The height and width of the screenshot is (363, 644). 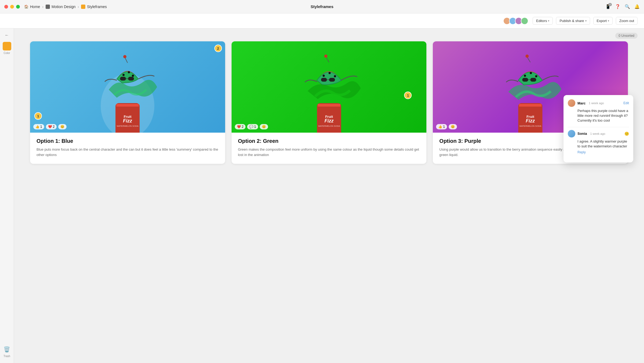 What do you see at coordinates (35, 7) in the screenshot?
I see `breadcrumb-home-label: Home` at bounding box center [35, 7].